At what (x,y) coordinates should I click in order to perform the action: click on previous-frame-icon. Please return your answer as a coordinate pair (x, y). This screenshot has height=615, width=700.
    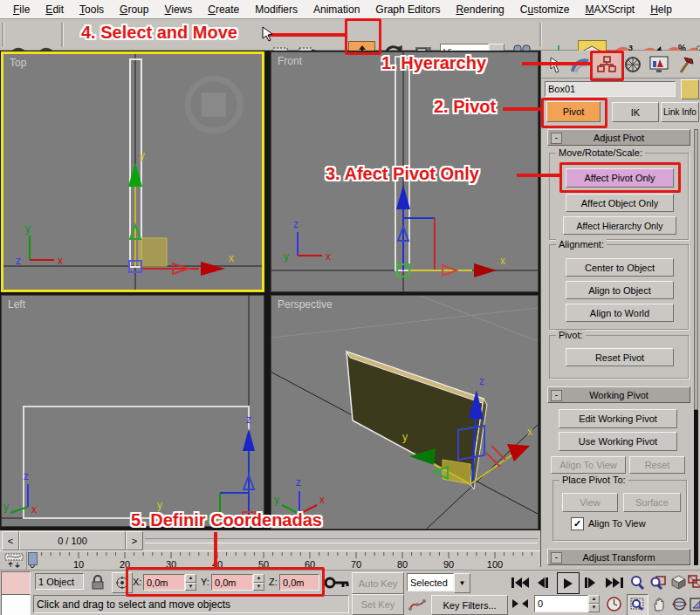
    Looking at the image, I should click on (544, 583).